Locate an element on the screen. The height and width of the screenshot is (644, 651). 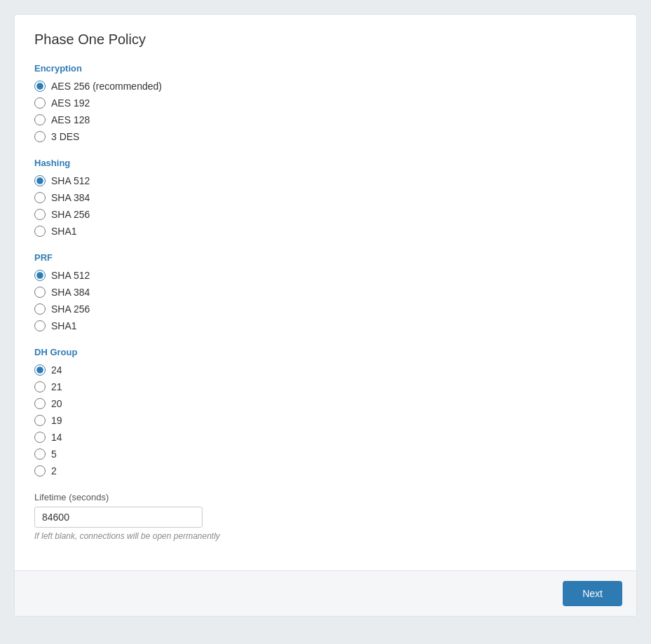
hashing-radio-sha512 is located at coordinates (40, 181).